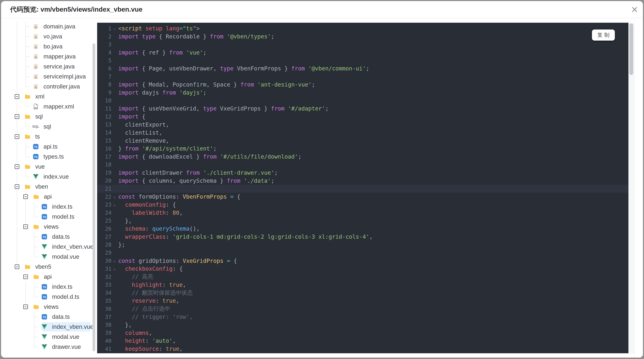 This screenshot has height=359, width=644. What do you see at coordinates (363, 229) in the screenshot?
I see `code-line: 26 schema: querySchema(),` at bounding box center [363, 229].